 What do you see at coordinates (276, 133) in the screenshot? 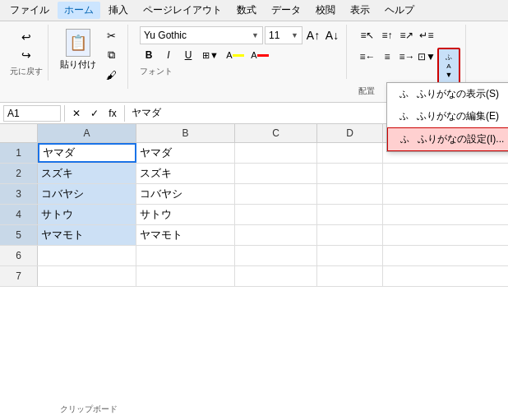
I see `col-header-c: C` at bounding box center [276, 133].